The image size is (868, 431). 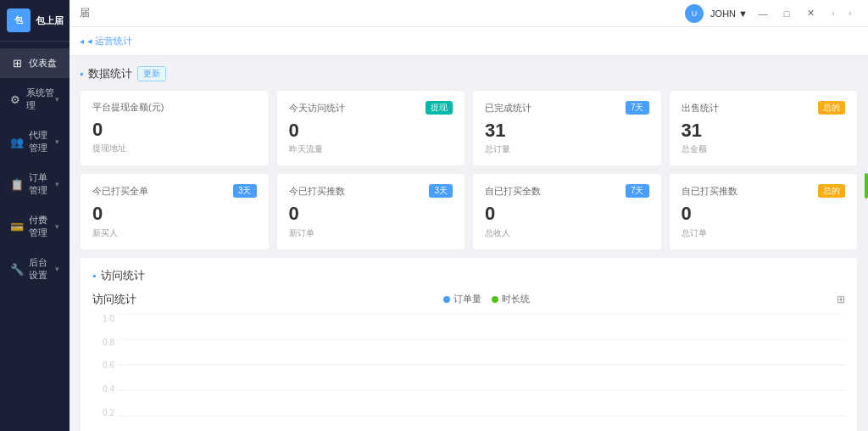 I want to click on backend-icon: 🔧, so click(x=17, y=270).